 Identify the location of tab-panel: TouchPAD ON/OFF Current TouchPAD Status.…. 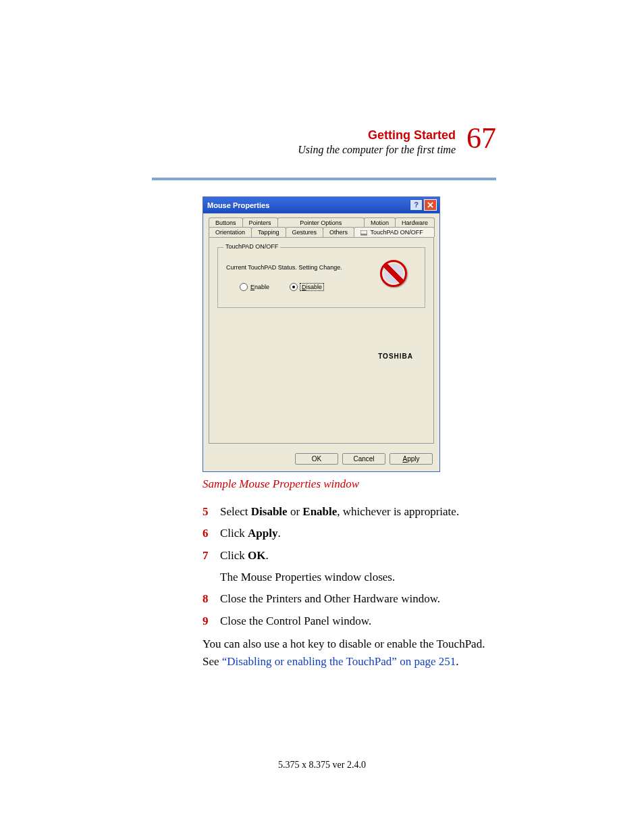
(321, 340).